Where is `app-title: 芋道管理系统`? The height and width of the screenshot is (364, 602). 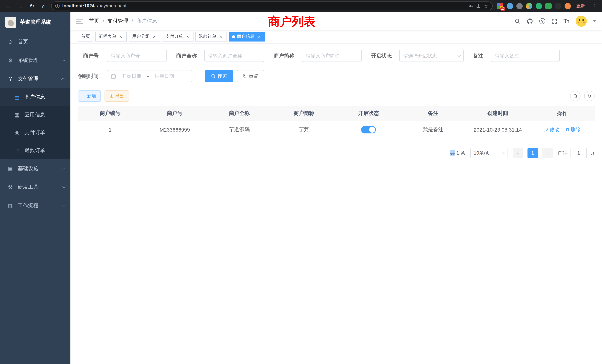
app-title: 芋道管理系统 is located at coordinates (36, 22).